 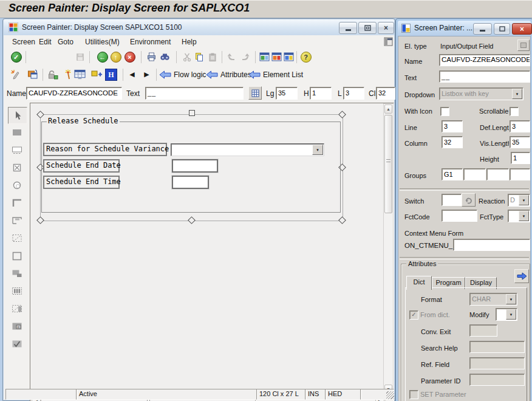 I want to click on panel-text-input: __, so click(x=485, y=77).